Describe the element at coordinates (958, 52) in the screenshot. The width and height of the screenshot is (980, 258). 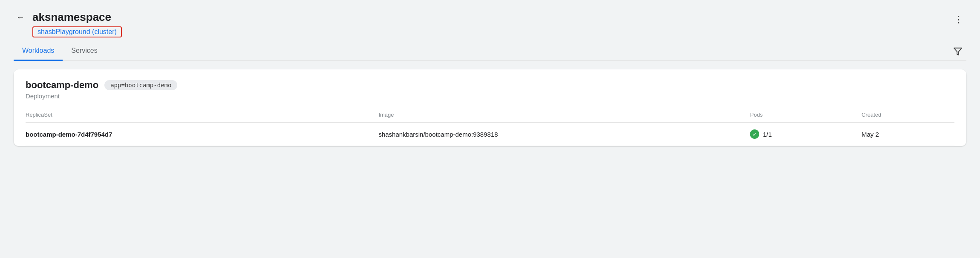
I see `filter-button` at that location.